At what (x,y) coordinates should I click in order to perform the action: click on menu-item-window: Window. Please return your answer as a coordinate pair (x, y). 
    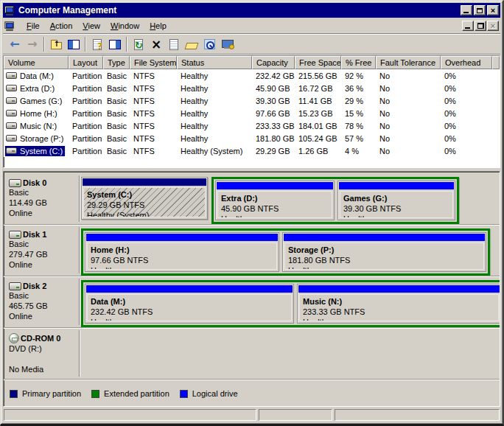
    Looking at the image, I should click on (125, 26).